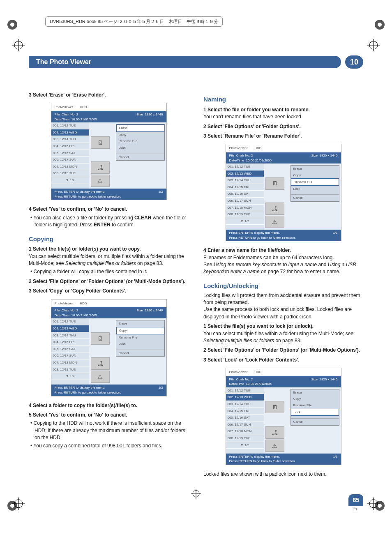 The width and height of the screenshot is (392, 555). I want to click on lock-step-2: 2 Select 'File Options' or 'Folder Optio…, so click(284, 350).